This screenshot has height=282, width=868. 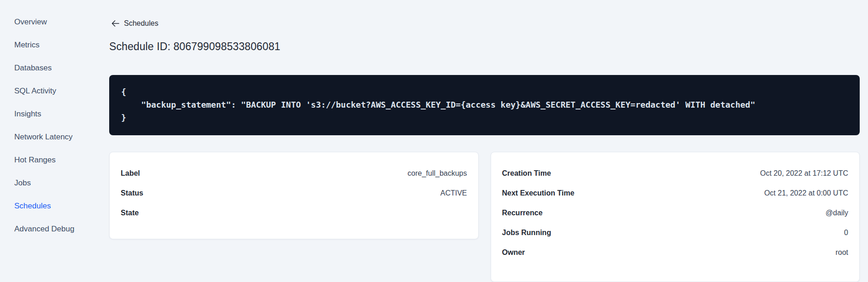 What do you see at coordinates (48, 160) in the screenshot?
I see `sidebar-item-hot-ranges: Hot Ranges` at bounding box center [48, 160].